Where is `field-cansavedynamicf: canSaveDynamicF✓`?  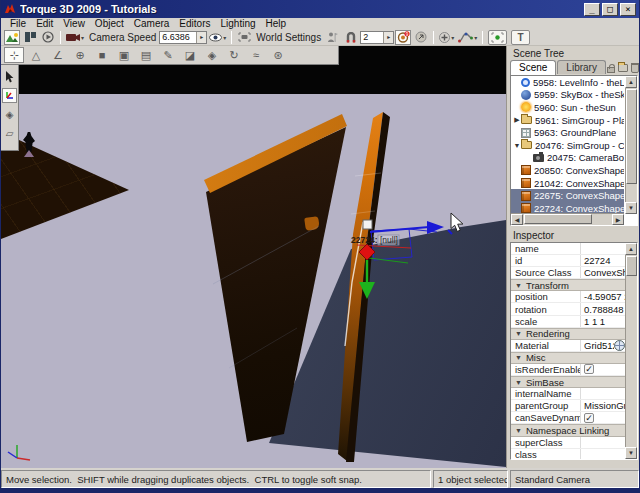
field-cansavedynamicf: canSaveDynamicF✓ is located at coordinates (569, 418).